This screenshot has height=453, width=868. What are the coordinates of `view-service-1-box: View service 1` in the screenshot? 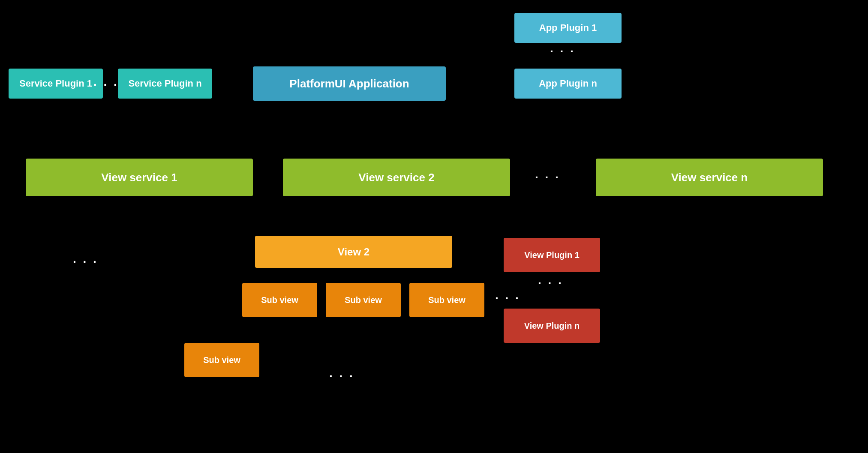 It's located at (139, 177).